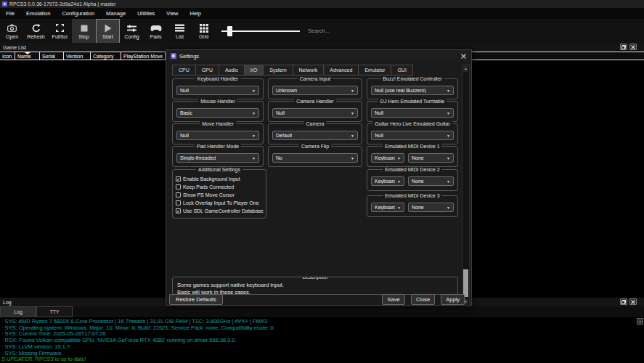  What do you see at coordinates (28, 54) in the screenshot?
I see `sort-ascending-icon` at bounding box center [28, 54].